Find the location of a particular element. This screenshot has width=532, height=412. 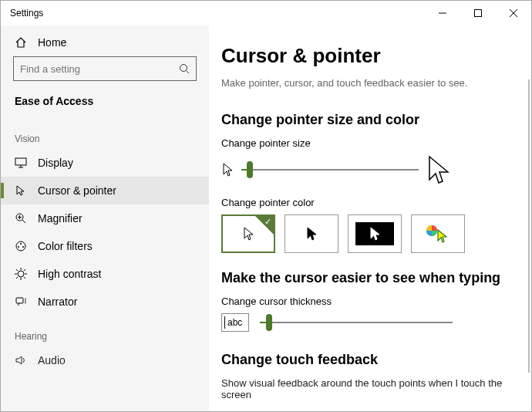

section-cursor-typing: Make the cursor easier to see when typin… is located at coordinates (370, 278).